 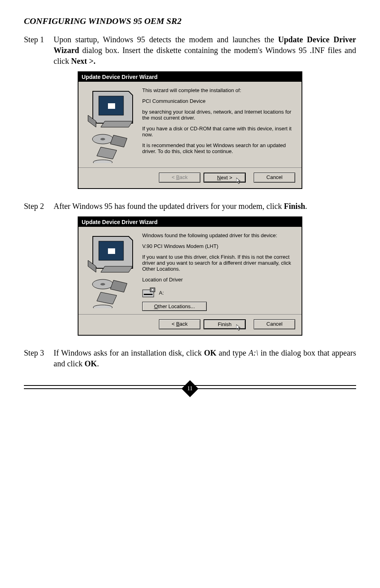 What do you see at coordinates (219, 280) in the screenshot?
I see `dialog-text: Location of Driver` at bounding box center [219, 280].